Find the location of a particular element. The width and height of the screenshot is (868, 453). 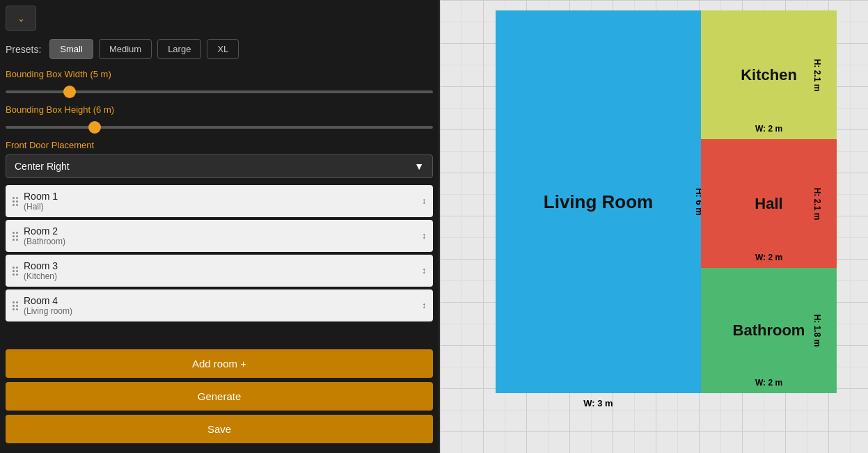

chevron-down-icon: ⌄ is located at coordinates (21, 18).